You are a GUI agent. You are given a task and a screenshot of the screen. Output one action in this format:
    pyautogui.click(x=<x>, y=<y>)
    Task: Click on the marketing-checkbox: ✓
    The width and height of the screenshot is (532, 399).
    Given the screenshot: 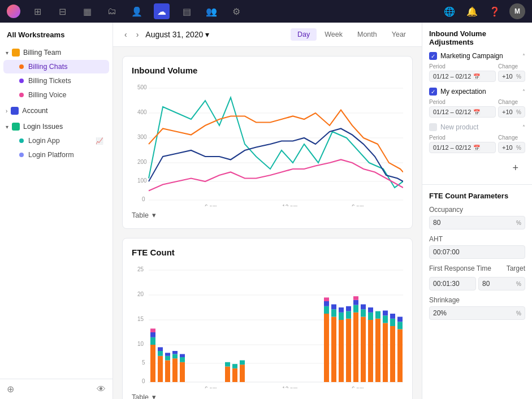 What is the action you would take?
    pyautogui.click(x=433, y=56)
    